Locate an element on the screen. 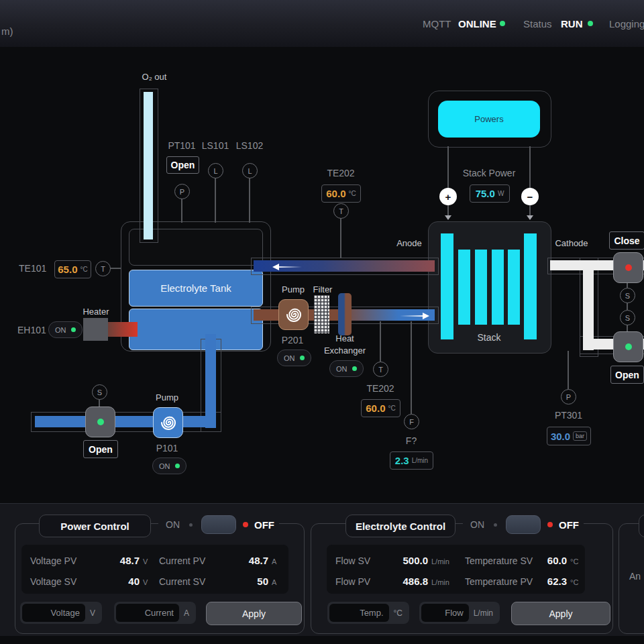 Image resolution: width=644 pixels, height=644 pixels. mqtt-online-dot is located at coordinates (502, 23).